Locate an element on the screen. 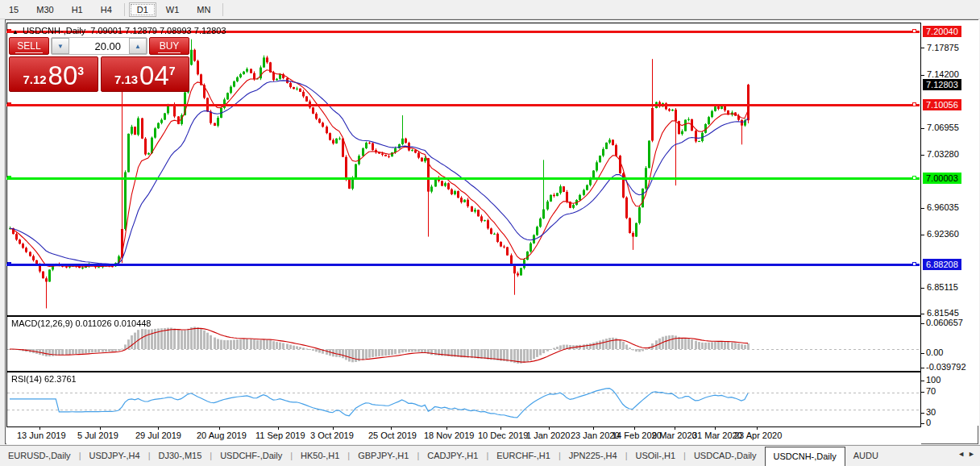  symbol-tab-cadjpy-h1: CADJPY-,H1 is located at coordinates (453, 456).